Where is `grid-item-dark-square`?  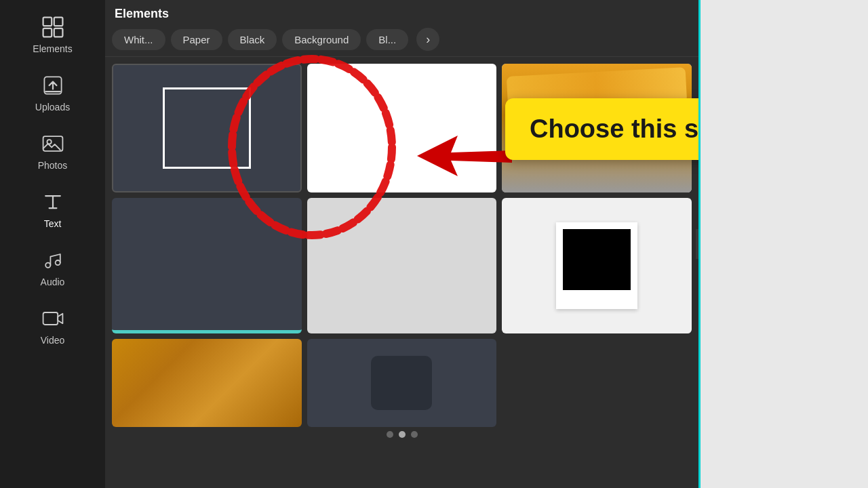 grid-item-dark-square is located at coordinates (207, 128).